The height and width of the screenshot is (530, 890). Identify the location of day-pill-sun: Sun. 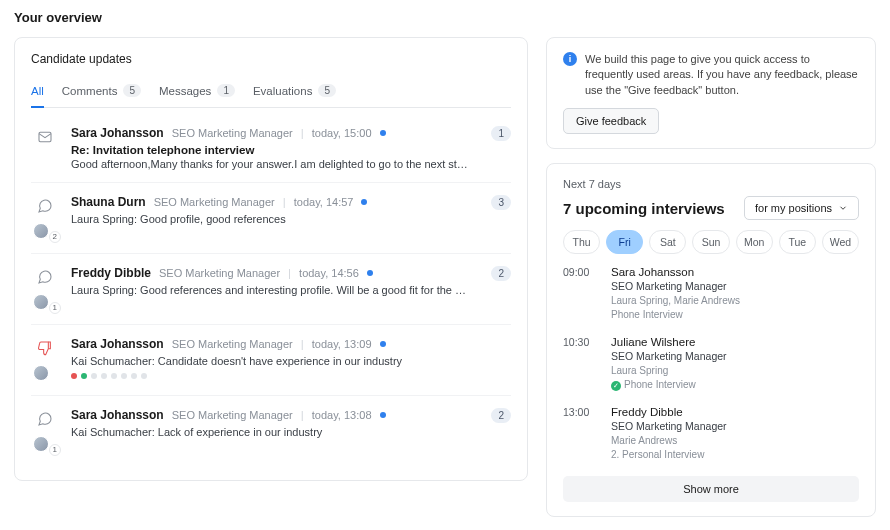
(710, 242).